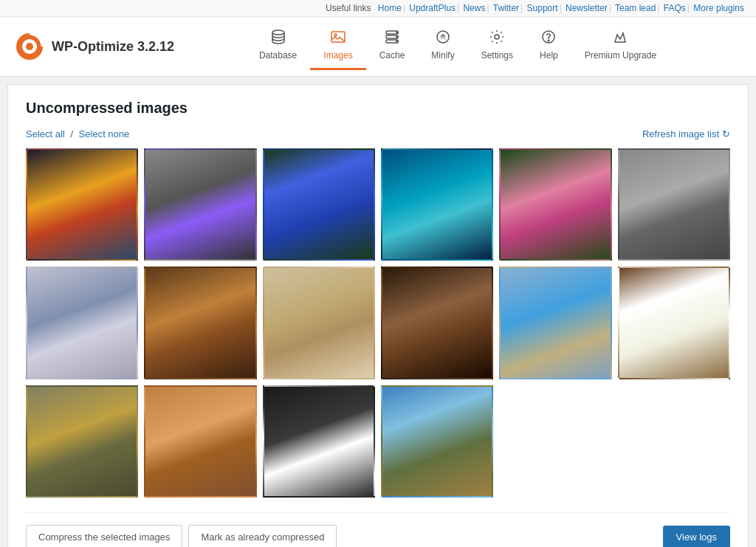 This screenshot has width=756, height=547. I want to click on logo-icon, so click(30, 47).